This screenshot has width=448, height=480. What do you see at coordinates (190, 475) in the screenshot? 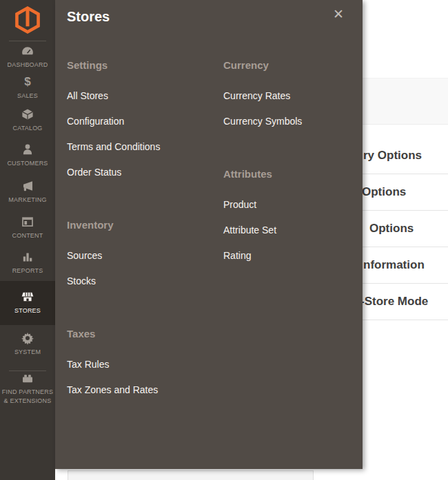
I see `page-content-box` at bounding box center [190, 475].